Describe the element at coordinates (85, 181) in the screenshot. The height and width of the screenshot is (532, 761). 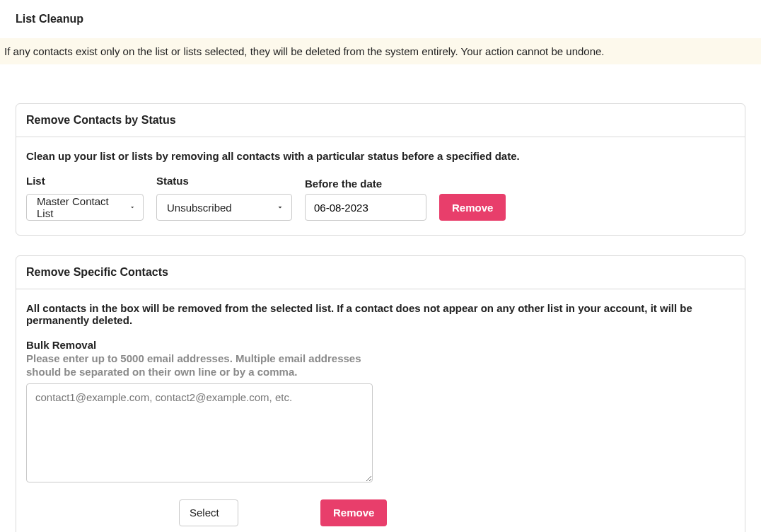
I see `list-label: List` at that location.